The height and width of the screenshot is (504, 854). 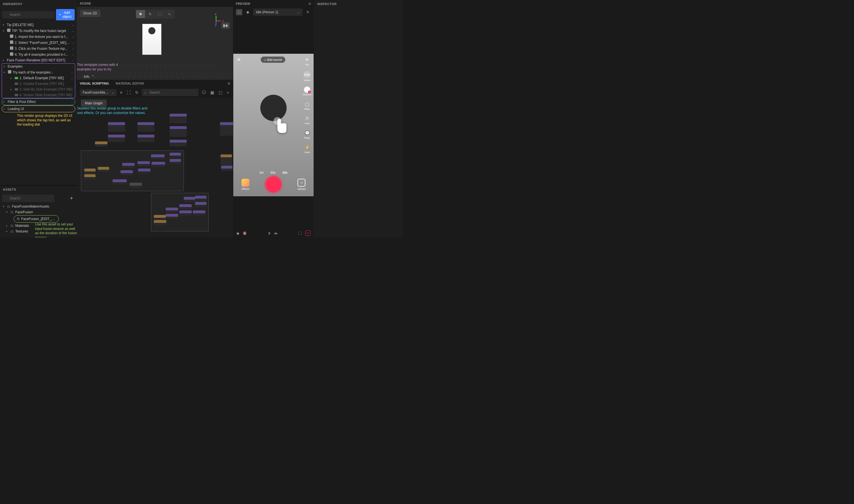 I want to click on vs-asset-dropdown: FaceFusionMakerAs..., so click(x=98, y=92).